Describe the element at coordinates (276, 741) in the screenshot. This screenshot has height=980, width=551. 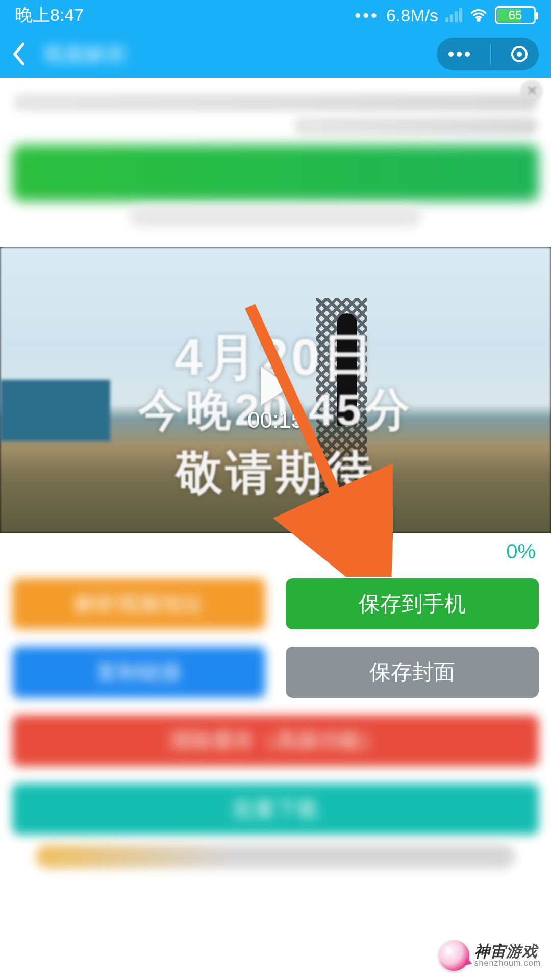
I see `clear-cache-button: 清除缓存（高级功能）` at that location.